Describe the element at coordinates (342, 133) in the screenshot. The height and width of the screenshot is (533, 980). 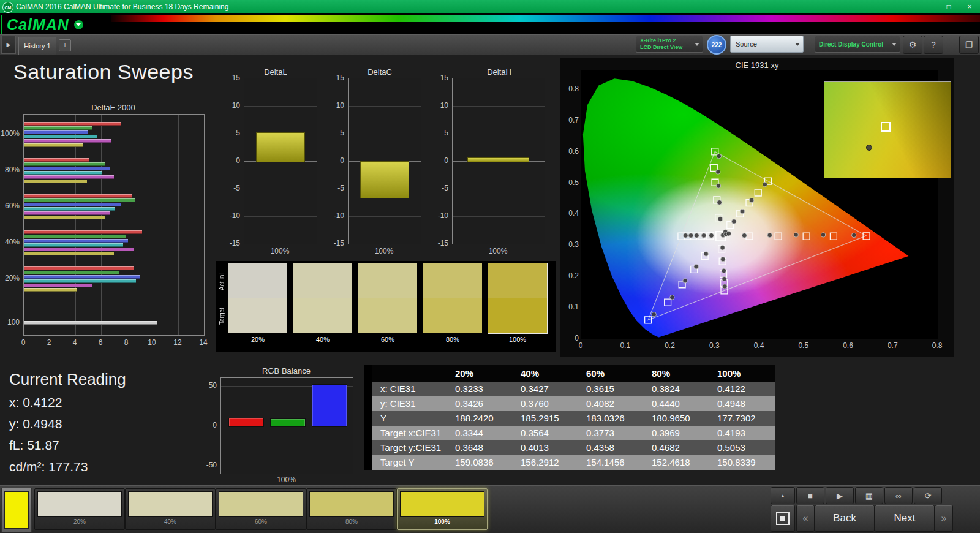
I see `axis-tick-label: 5` at that location.